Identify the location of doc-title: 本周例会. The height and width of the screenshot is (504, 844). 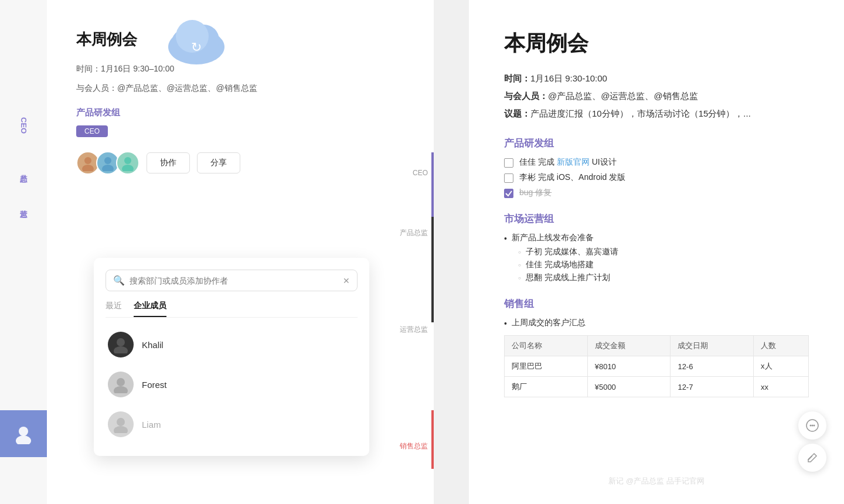
(656, 43).